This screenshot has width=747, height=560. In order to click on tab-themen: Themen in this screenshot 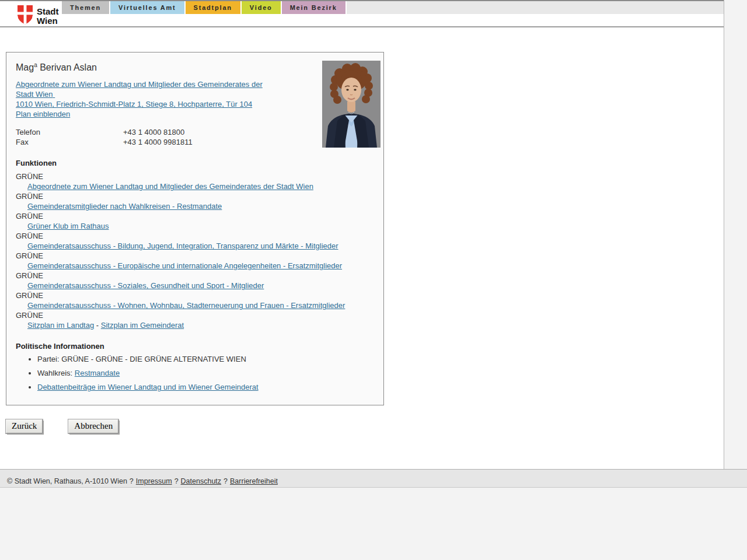, I will do `click(85, 8)`.